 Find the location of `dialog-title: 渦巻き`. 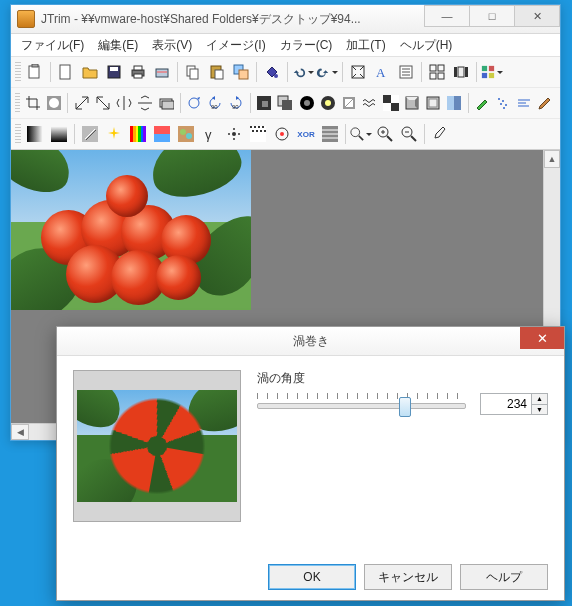

dialog-title: 渦巻き is located at coordinates (311, 342).